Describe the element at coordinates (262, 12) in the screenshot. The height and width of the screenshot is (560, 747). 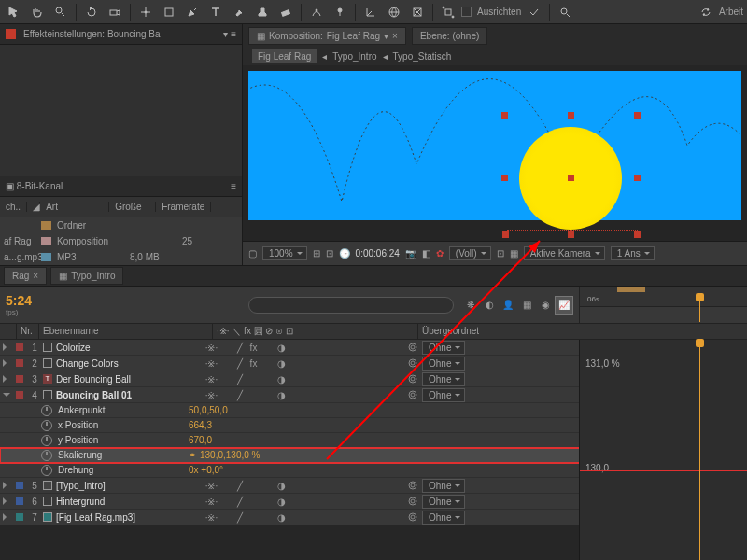
I see `stamp-tool` at that location.